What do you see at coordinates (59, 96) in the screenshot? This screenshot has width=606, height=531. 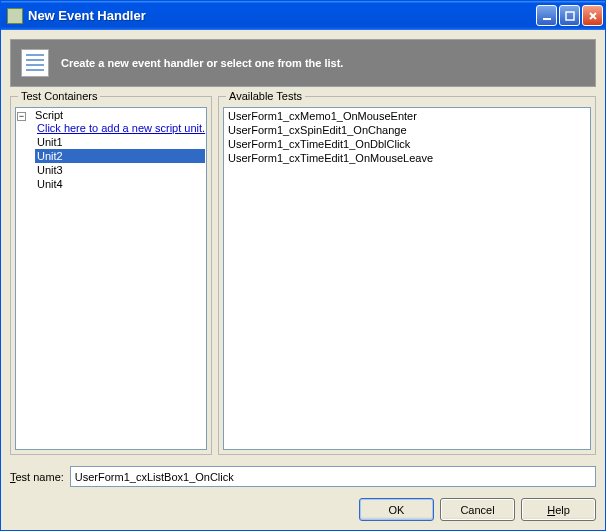 I see `test-containers-legend: Test Containers` at bounding box center [59, 96].